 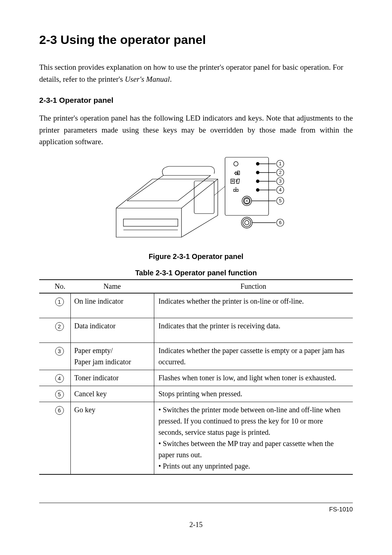 What do you see at coordinates (196, 503) in the screenshot?
I see `footer-rule` at bounding box center [196, 503].